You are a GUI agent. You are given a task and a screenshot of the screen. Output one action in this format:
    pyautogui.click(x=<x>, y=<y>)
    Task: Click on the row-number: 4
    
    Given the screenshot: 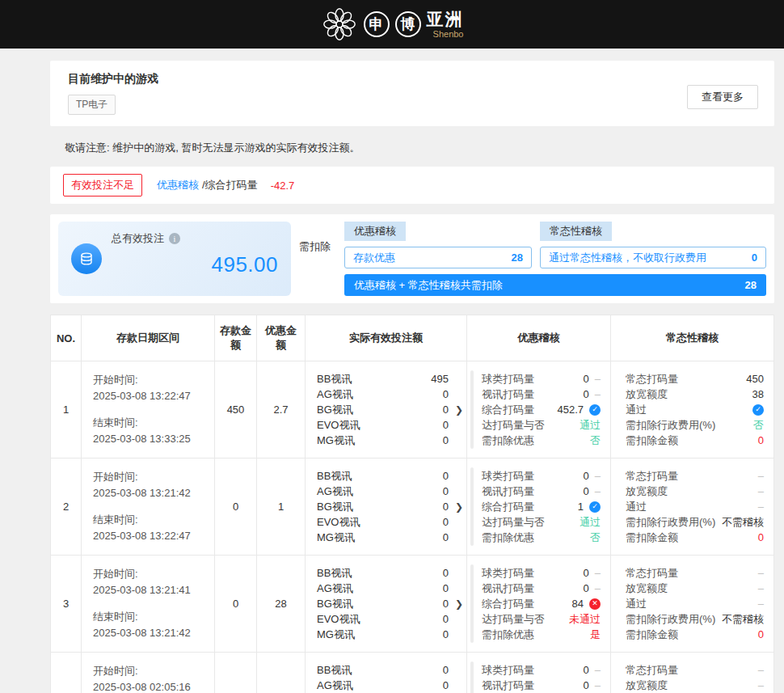 What is the action you would take?
    pyautogui.click(x=66, y=673)
    